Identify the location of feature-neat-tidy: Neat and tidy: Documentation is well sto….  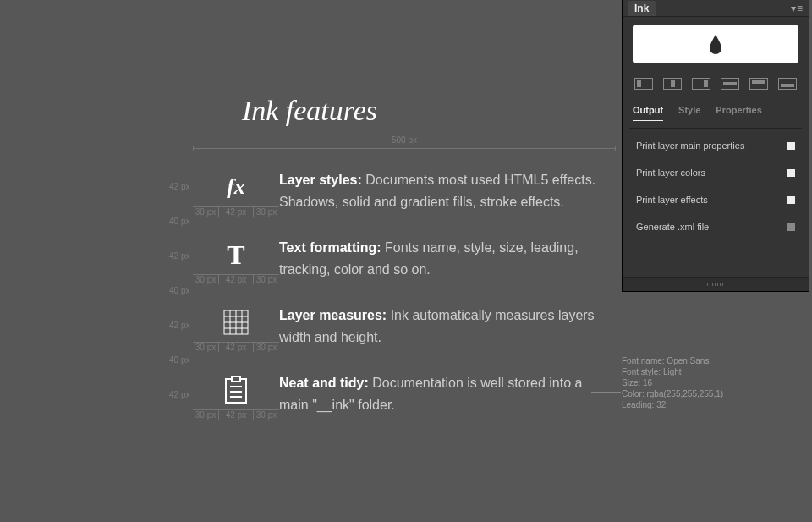
(409, 394).